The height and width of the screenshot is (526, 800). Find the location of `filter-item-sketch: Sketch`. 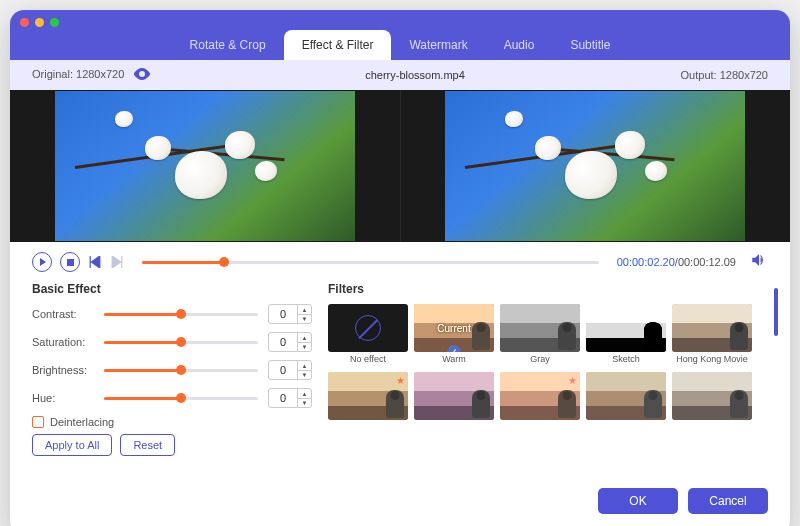

filter-item-sketch: Sketch is located at coordinates (626, 335).